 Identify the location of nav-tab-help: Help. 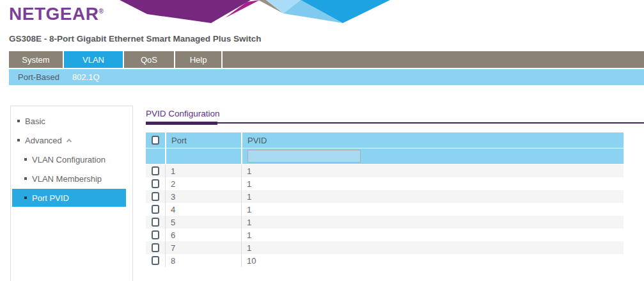
(199, 60).